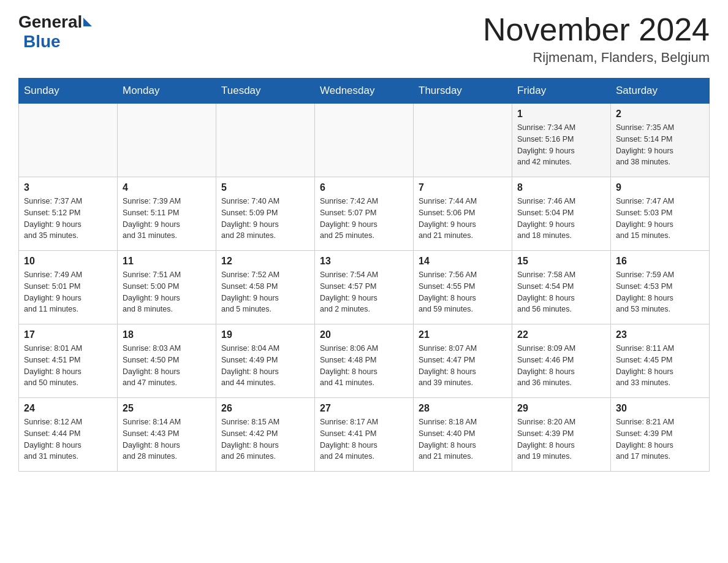 The height and width of the screenshot is (563, 728). I want to click on calendar-cell: 27Sunrise: 8:17 AM Sunset: 4:41 PM Dayli…, so click(364, 435).